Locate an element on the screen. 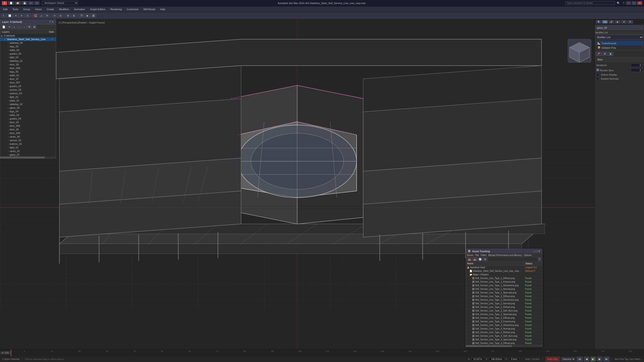  motion-icon: ▶ is located at coordinates (618, 22).